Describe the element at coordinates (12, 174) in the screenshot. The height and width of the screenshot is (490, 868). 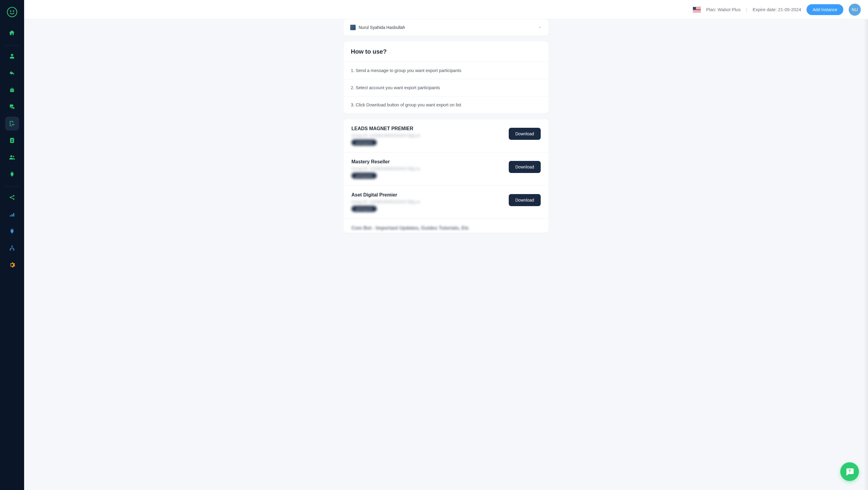
I see `nav-plug` at that location.